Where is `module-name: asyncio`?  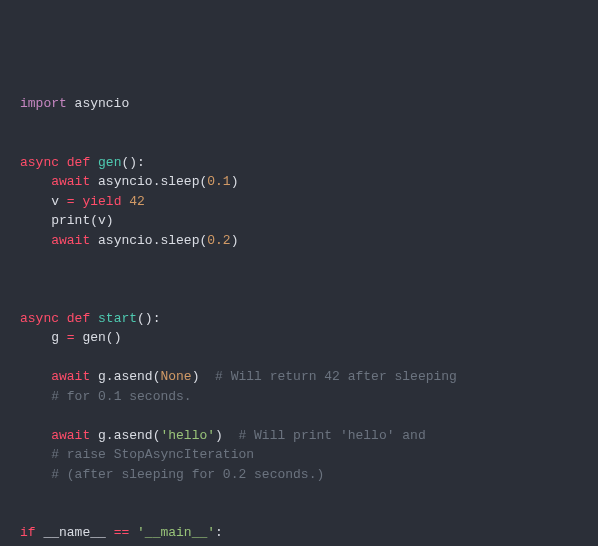
module-name: asyncio is located at coordinates (98, 104).